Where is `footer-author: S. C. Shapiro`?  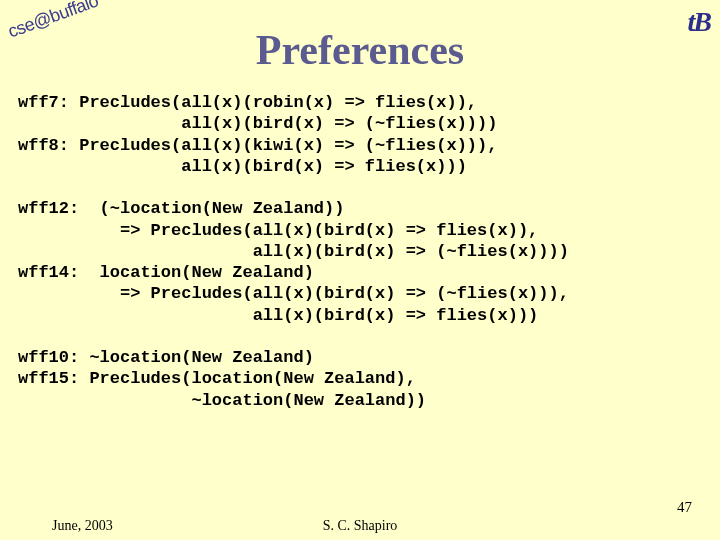 footer-author: S. C. Shapiro is located at coordinates (360, 526).